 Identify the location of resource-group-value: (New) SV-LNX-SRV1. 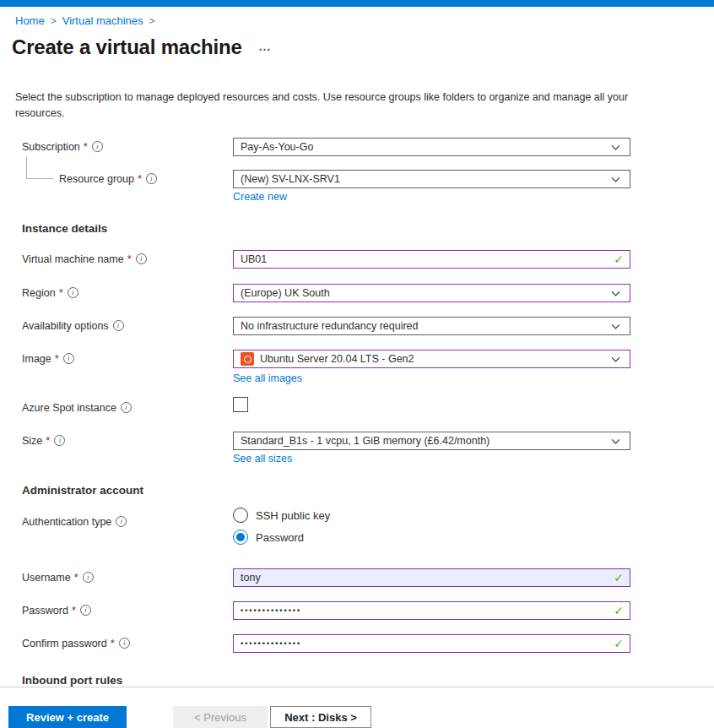
(290, 179).